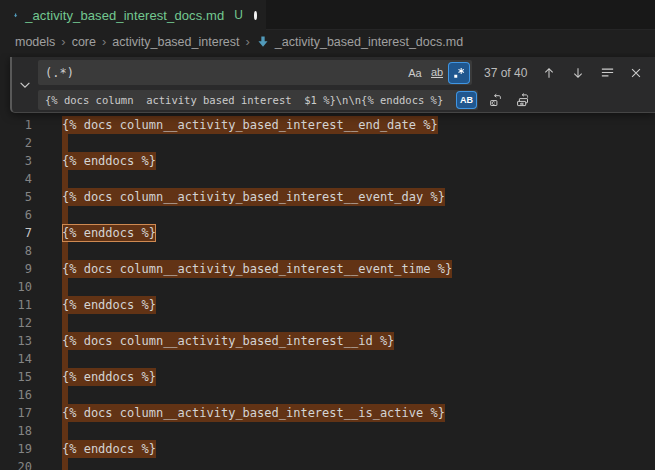 Image resolution: width=655 pixels, height=470 pixels. Describe the element at coordinates (124, 16) in the screenshot. I see `tab-title: _activity_based_interest_docs.md` at that location.